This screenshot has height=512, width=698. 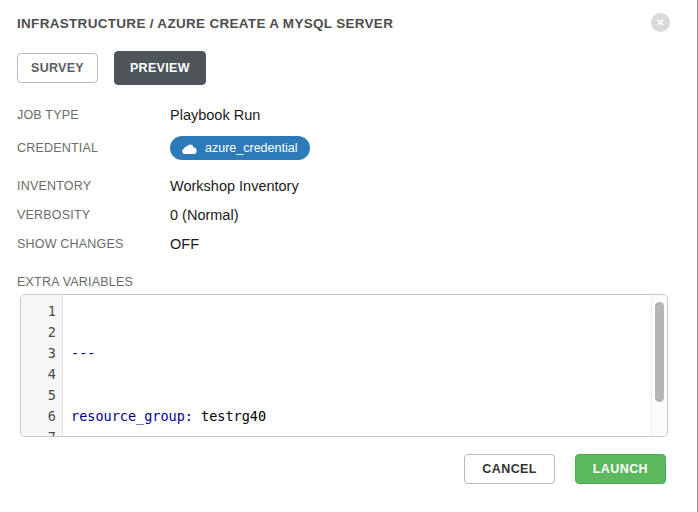 I want to click on line-number: 5, so click(x=42, y=396).